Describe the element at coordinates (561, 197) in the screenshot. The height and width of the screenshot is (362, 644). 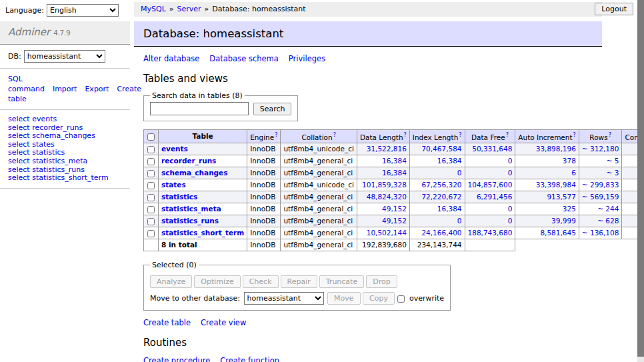
I see `auto-increment-link: 913,577` at that location.